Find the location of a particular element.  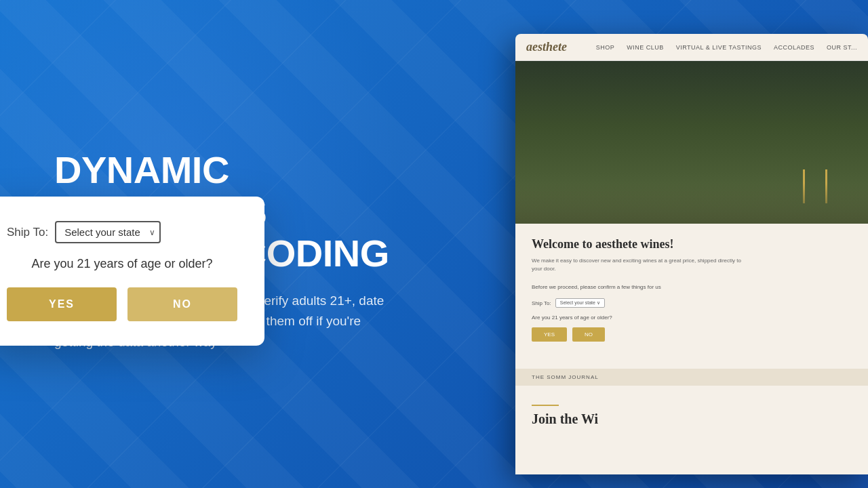

nav-our-story: OUR ST... is located at coordinates (842, 47).